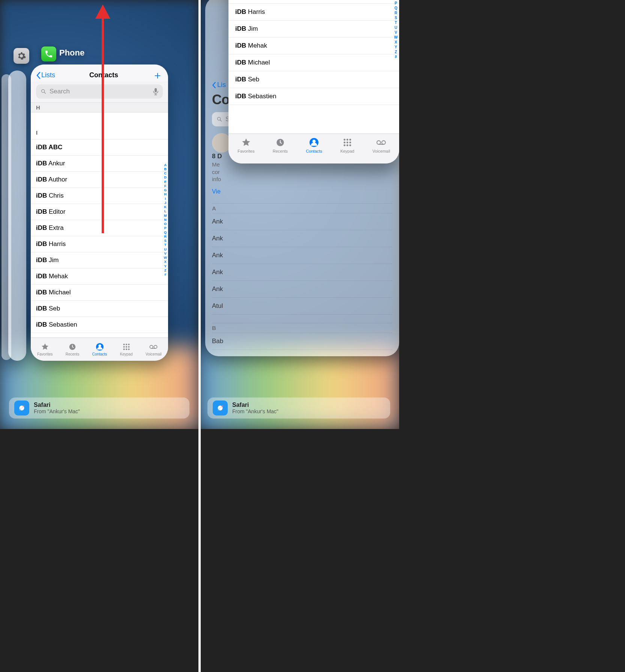  What do you see at coordinates (99, 196) in the screenshot?
I see `contact-row: iDB Chris` at bounding box center [99, 196].